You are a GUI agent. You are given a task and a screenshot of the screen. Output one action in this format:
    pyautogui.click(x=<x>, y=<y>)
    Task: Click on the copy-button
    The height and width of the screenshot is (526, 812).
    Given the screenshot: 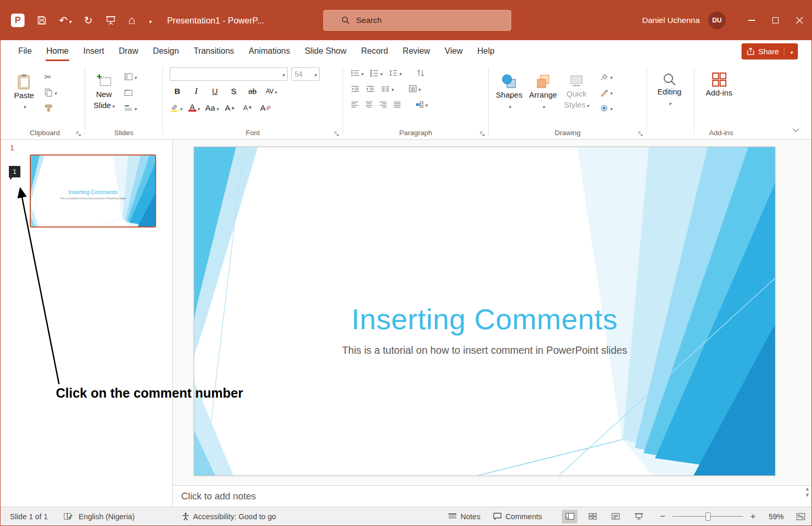 What is the action you would take?
    pyautogui.click(x=51, y=92)
    